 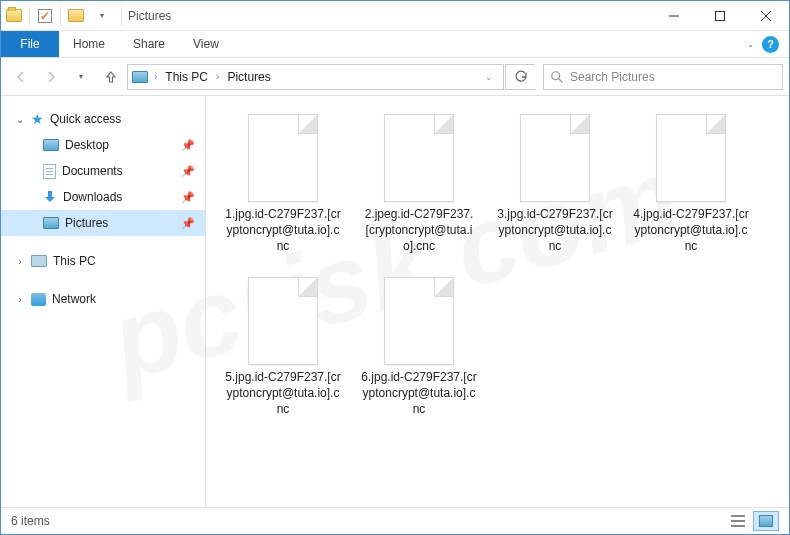 I want to click on qat-new-folder, so click(x=76, y=16).